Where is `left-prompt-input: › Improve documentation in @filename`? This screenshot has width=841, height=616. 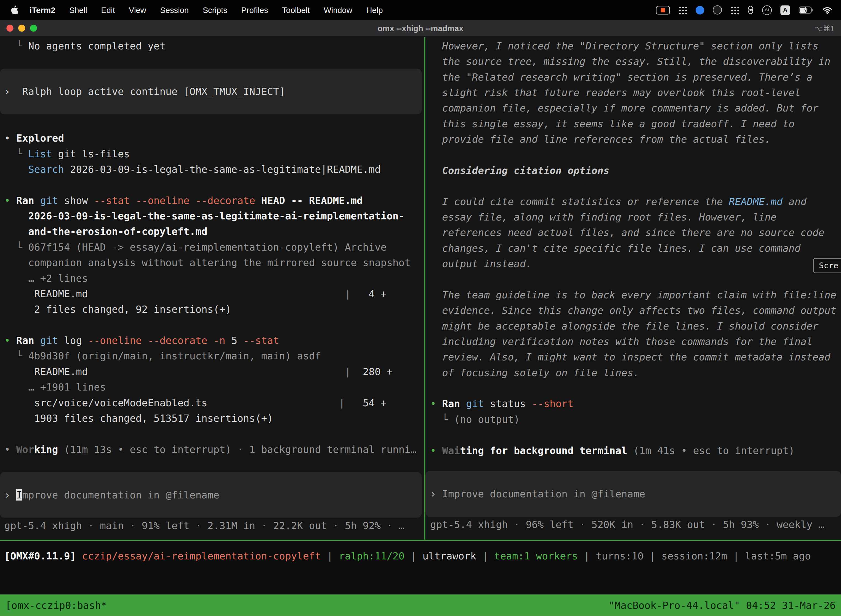
left-prompt-input: › Improve documentation in @filename is located at coordinates (211, 495).